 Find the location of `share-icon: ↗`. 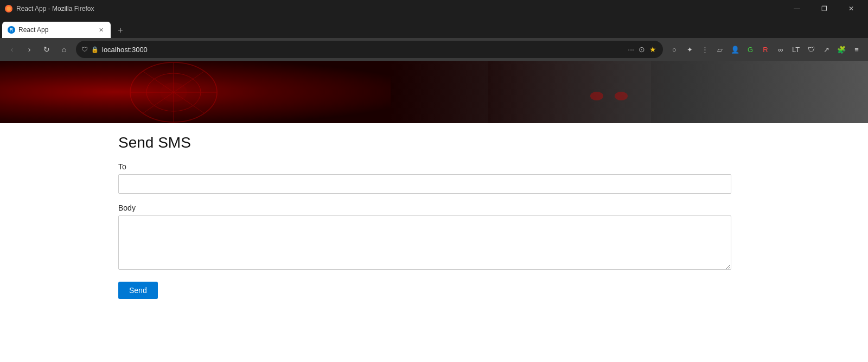

share-icon: ↗ is located at coordinates (827, 50).